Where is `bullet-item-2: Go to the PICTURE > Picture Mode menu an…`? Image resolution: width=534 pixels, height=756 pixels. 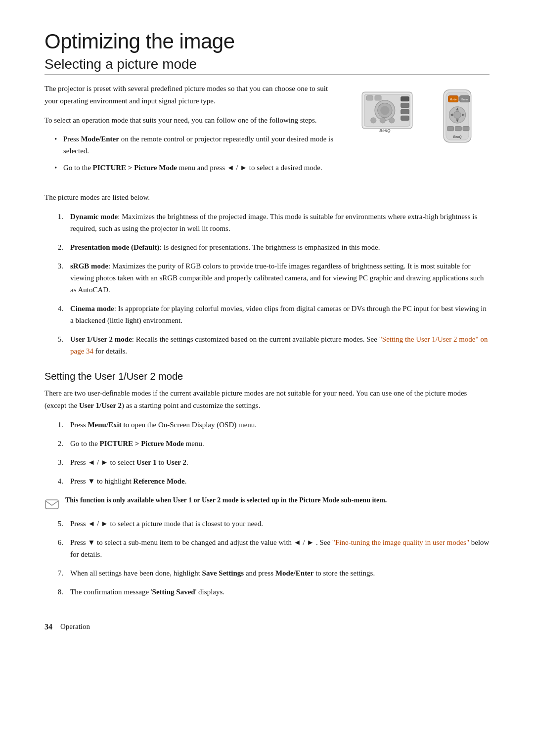 bullet-item-2: Go to the PICTURE > Picture Mode menu an… is located at coordinates (197, 168).